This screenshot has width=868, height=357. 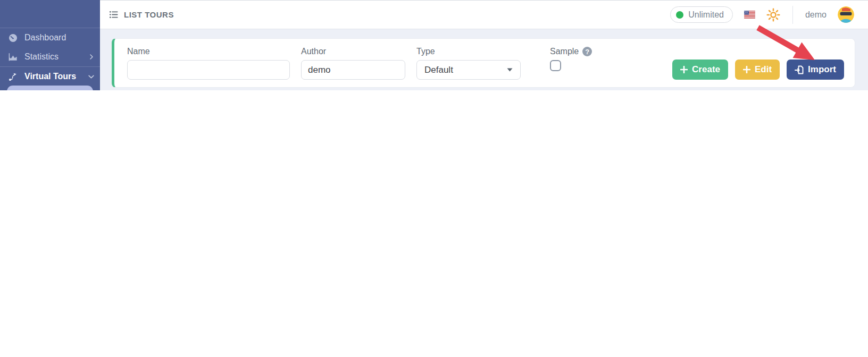 I want to click on sample-field-group: Sample ?, so click(x=571, y=59).